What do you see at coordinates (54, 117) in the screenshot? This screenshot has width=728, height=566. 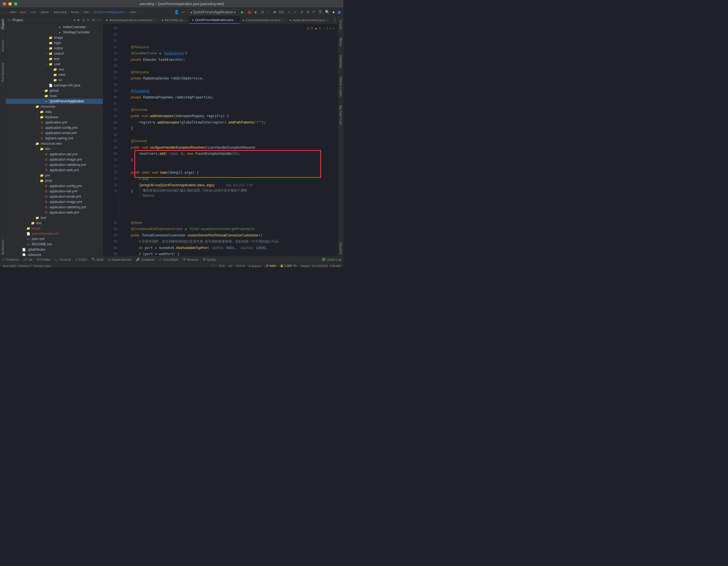 I see `tree-item: ›📁liquibase` at bounding box center [54, 117].